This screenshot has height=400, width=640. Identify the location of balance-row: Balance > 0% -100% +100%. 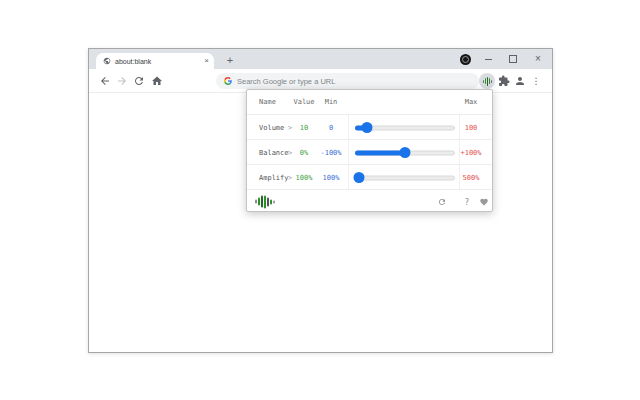
(370, 152).